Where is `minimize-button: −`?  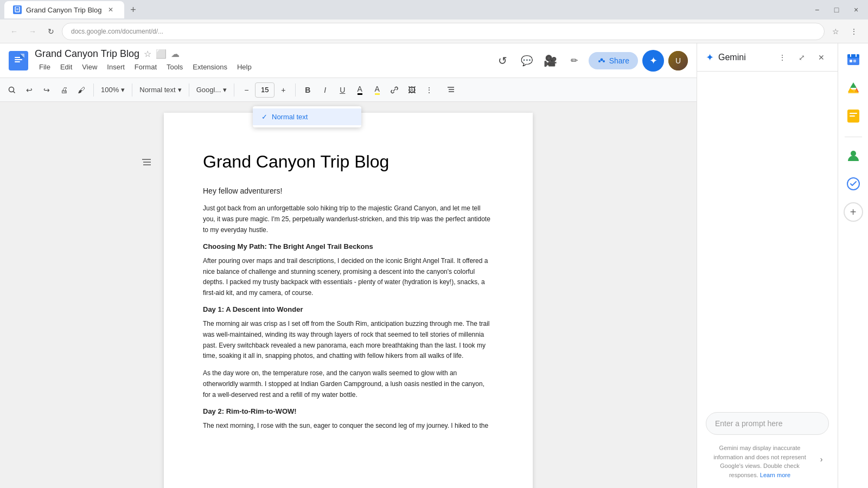 minimize-button: − is located at coordinates (817, 10).